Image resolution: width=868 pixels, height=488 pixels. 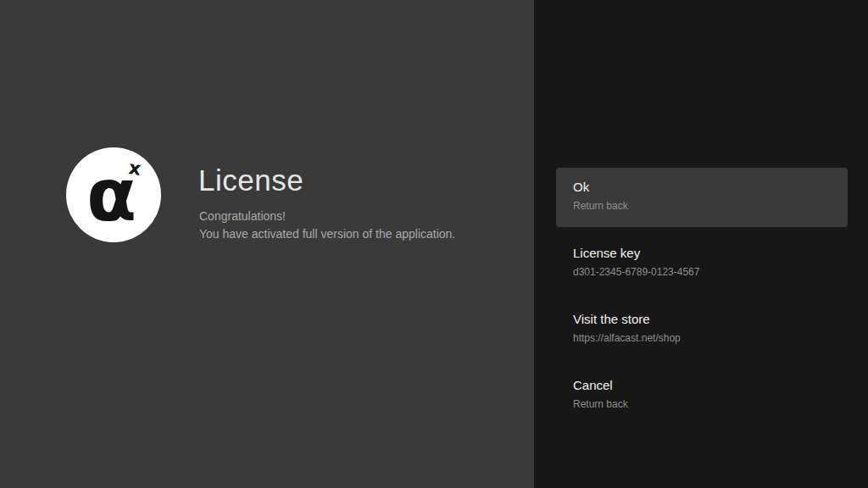 What do you see at coordinates (327, 234) in the screenshot?
I see `activation-message-line-2: You have activated full version of the a…` at bounding box center [327, 234].